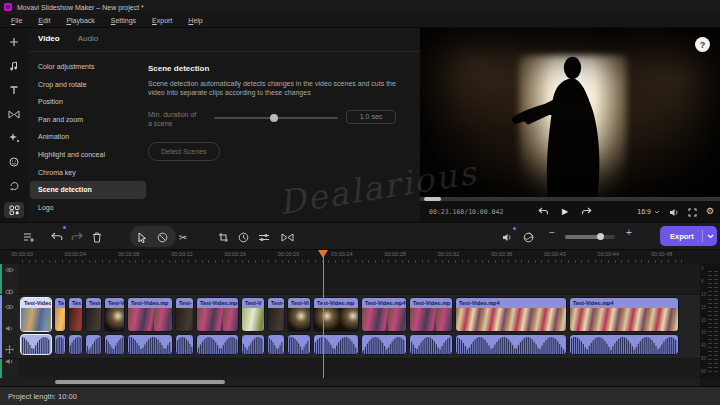 This screenshot has height=405, width=720. Describe the element at coordinates (124, 20) in the screenshot. I see `menu-settings: Settings` at that location.